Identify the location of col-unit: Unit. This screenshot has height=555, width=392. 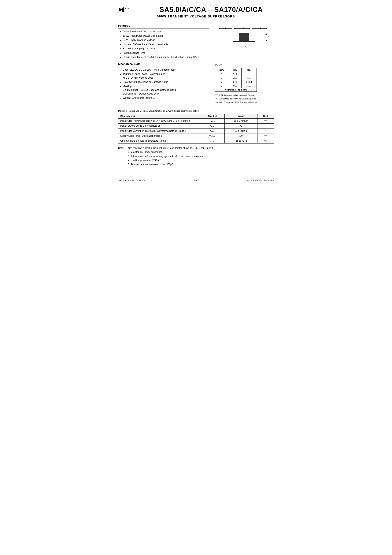
(265, 116).